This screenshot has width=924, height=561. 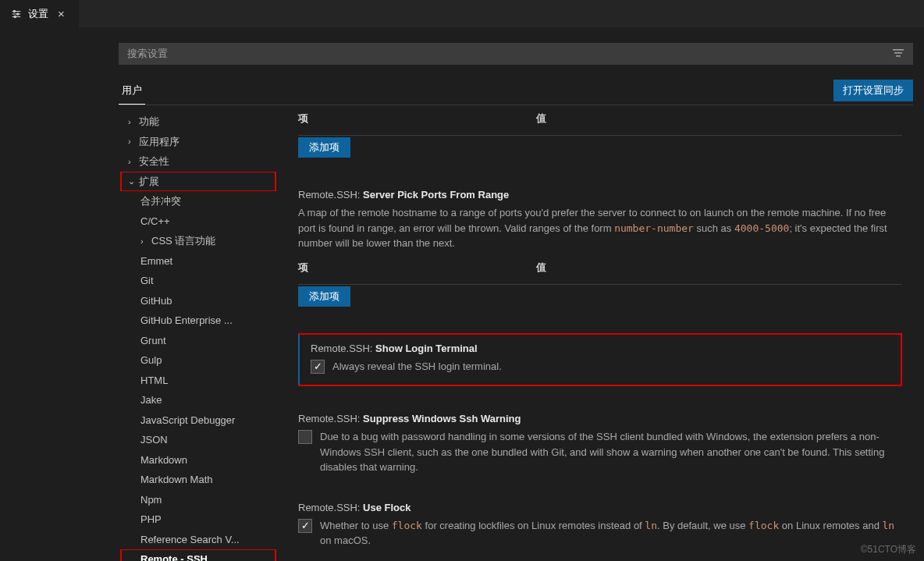 I want to click on tree-item-gulp: Gulp, so click(x=201, y=360).